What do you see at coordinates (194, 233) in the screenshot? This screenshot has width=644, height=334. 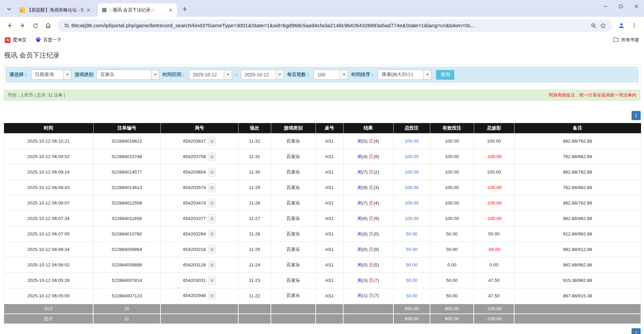 I see `round-number: 654203294` at bounding box center [194, 233].